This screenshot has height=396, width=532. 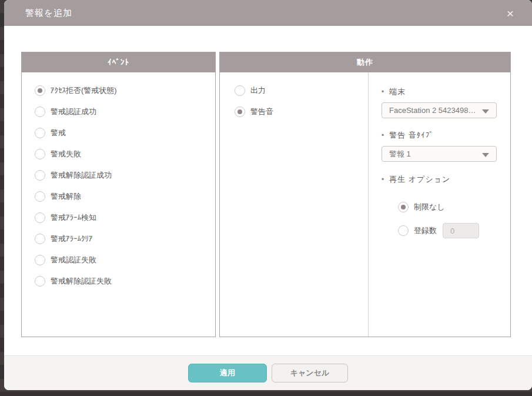 I want to click on play-option-no-limit: 制限なし, so click(x=446, y=207).